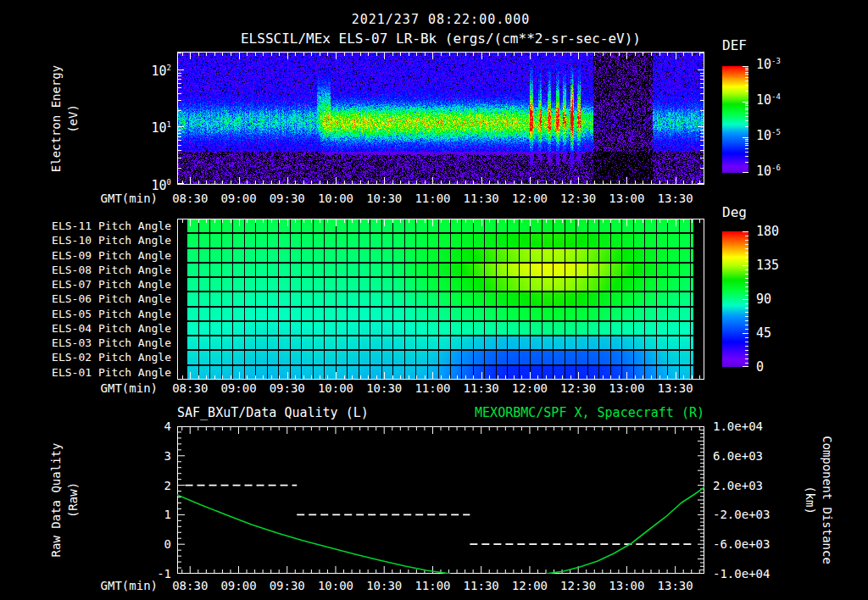 Image resolution: width=868 pixels, height=600 pixels. I want to click on pitch-row-label: ELS-05 Pitch Angle, so click(94, 314).